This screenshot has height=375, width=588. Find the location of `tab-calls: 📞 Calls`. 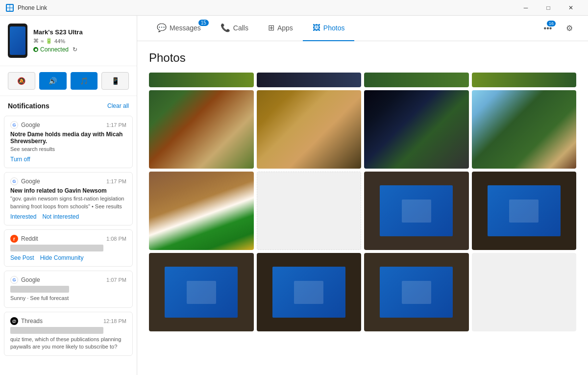

tab-calls: 📞 Calls is located at coordinates (234, 28).